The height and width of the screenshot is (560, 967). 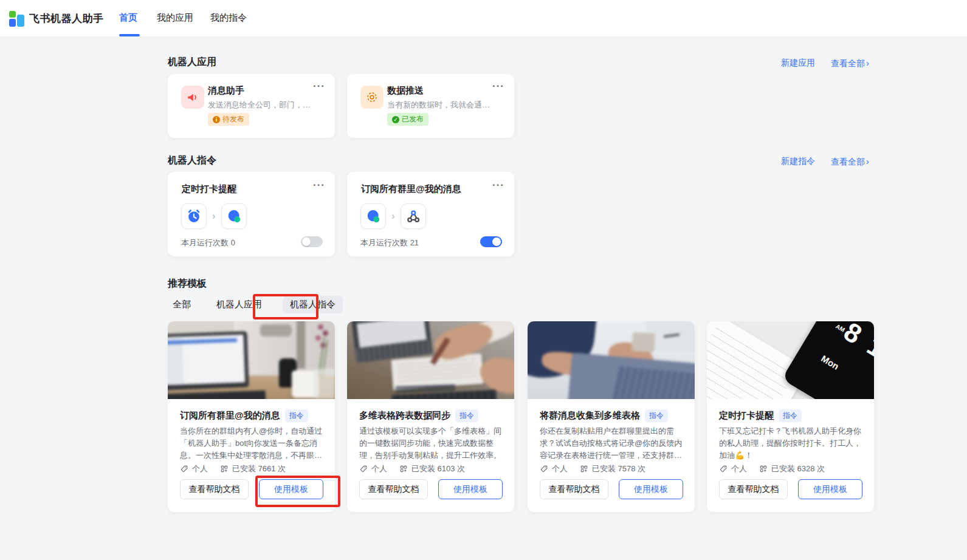 I want to click on installs-label: 已安装 7578 次, so click(x=619, y=469).